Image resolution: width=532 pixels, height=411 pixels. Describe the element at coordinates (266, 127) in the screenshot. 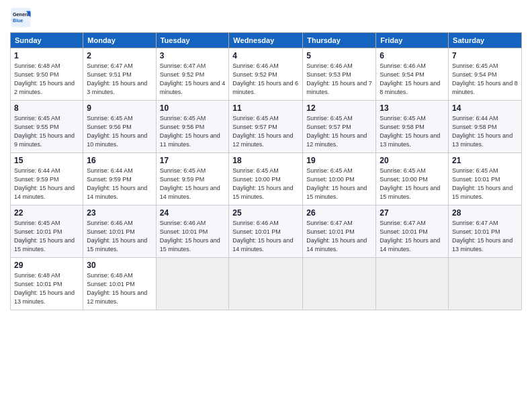

I see `calendar-week-2: 8Sunrise: 6:45 AMSunset: 9:55 PMDaylight…` at that location.